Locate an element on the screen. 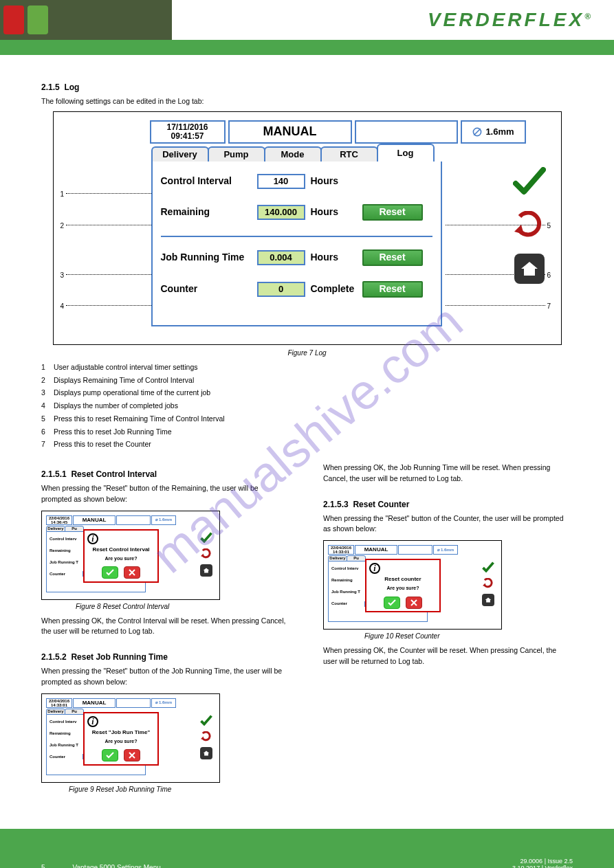 The image size is (614, 868). sec2152-after: When pressing OK, the Job Running Time w… is located at coordinates (447, 474).